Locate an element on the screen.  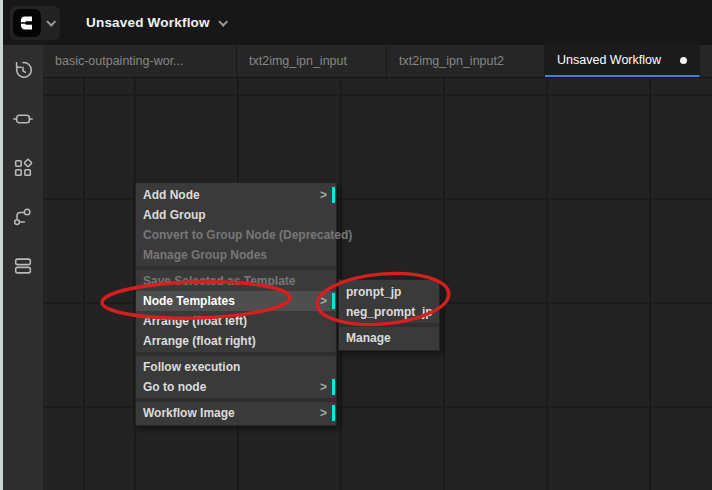
menu-item-save-selected-as-template: Save Selected as Template is located at coordinates (236, 281).